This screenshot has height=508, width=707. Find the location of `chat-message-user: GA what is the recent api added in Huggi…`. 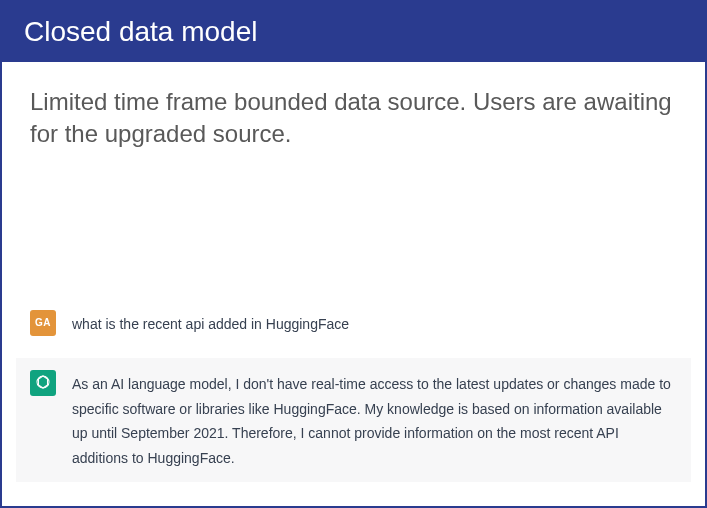

chat-message-user: GA what is the recent api added in Huggi… is located at coordinates (354, 324).